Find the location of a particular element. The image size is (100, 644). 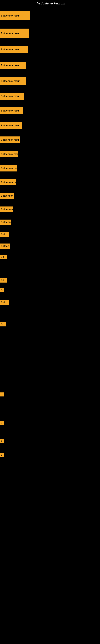

bottleneck-bar-6: Bottleneck resu is located at coordinates (11, 110).